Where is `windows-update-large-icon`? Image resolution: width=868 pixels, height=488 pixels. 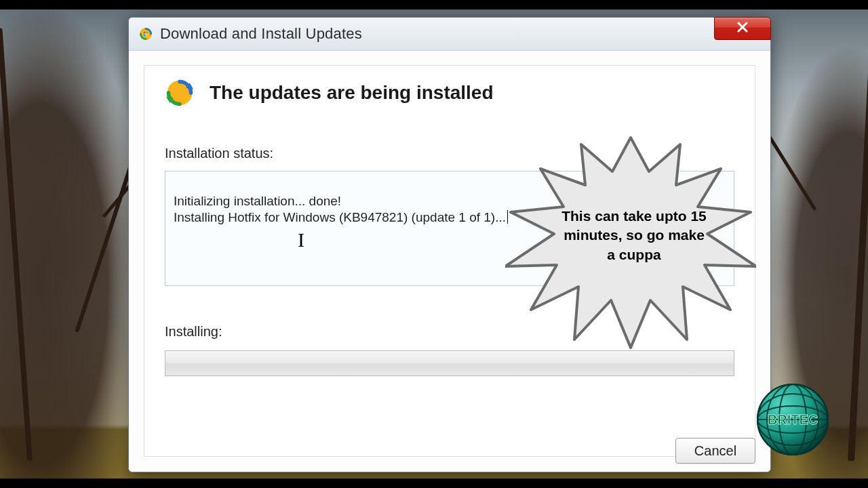 windows-update-large-icon is located at coordinates (180, 93).